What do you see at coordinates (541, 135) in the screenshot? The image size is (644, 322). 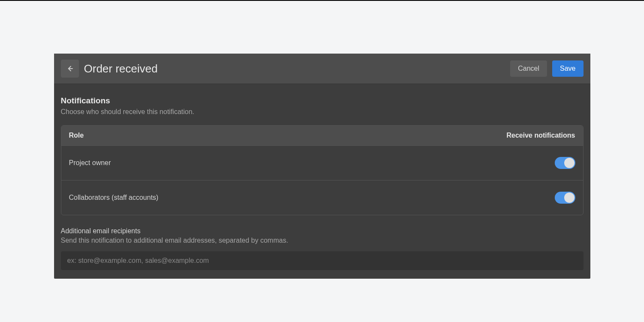 I see `receive-column-header: Receive notifications` at bounding box center [541, 135].